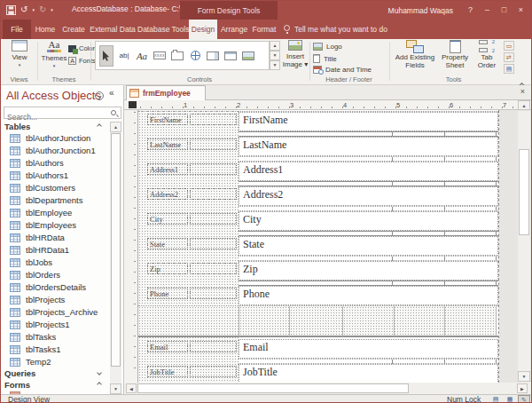 This screenshot has width=532, height=403. What do you see at coordinates (55, 312) in the screenshot?
I see `nav-table-item: tblProjects_Archive` at bounding box center [55, 312].